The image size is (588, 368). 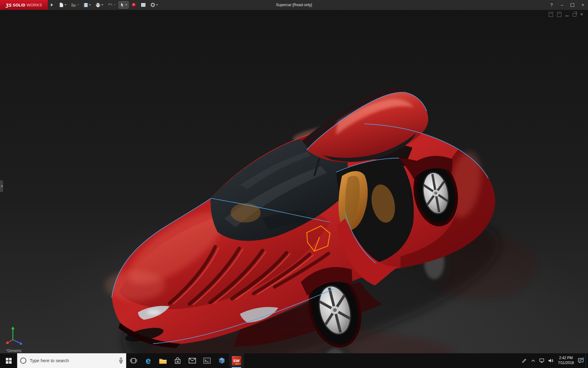 What do you see at coordinates (19, 5) in the screenshot?
I see `brand-solid: SOLID` at bounding box center [19, 5].